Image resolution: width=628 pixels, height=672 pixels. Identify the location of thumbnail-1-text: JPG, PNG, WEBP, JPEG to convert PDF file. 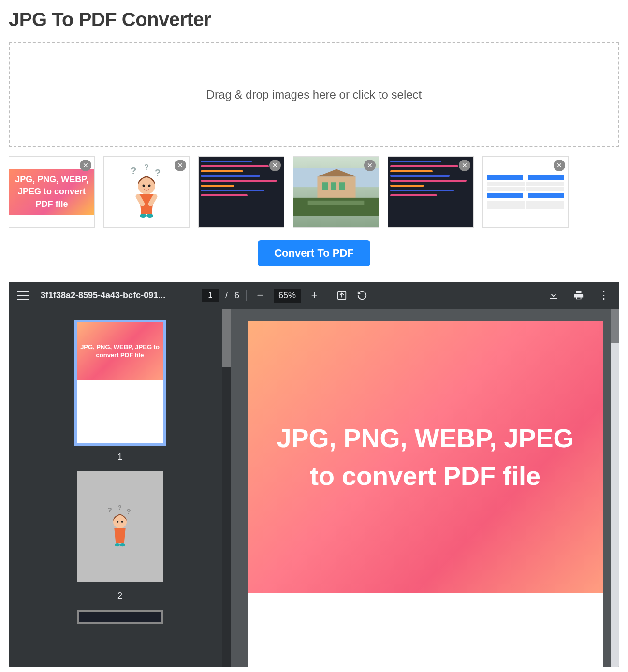
(52, 192).